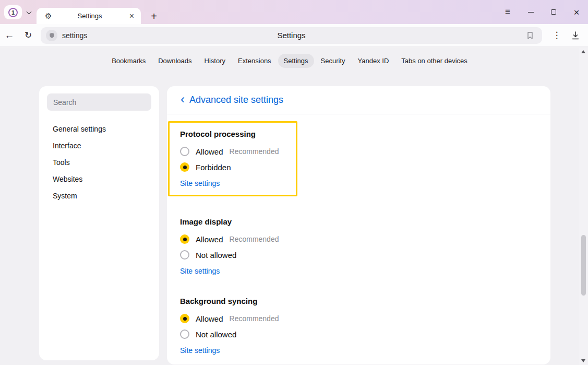 This screenshot has height=365, width=588. Describe the element at coordinates (28, 36) in the screenshot. I see `reload-icon: ↻` at that location.